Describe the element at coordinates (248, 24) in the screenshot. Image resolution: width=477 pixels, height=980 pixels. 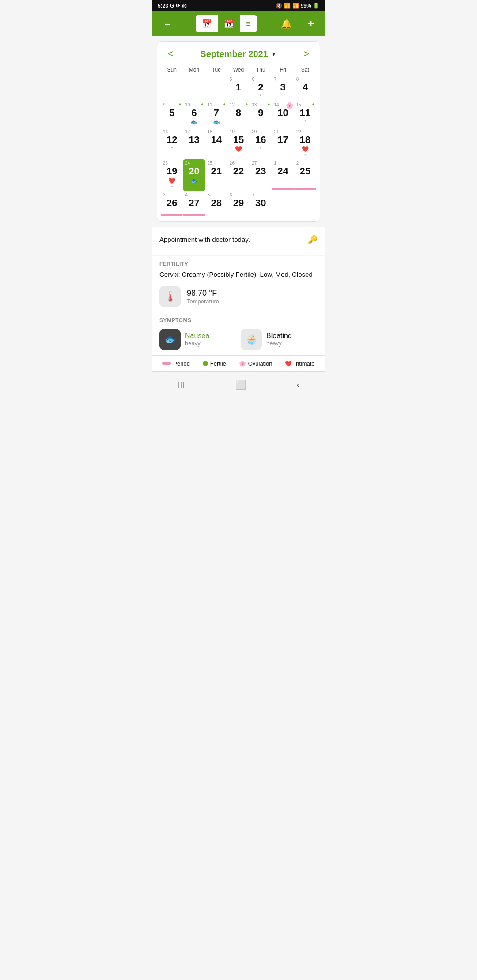
I see `view-list-button: ≡` at that location.